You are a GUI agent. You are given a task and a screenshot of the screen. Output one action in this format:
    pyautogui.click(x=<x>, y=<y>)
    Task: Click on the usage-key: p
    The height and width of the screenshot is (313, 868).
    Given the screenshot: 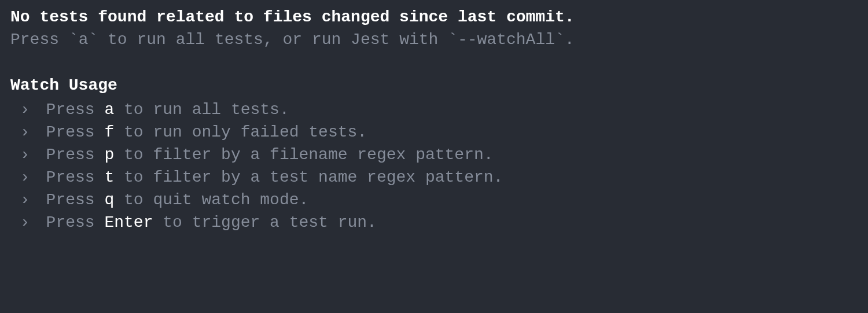 What is the action you would take?
    pyautogui.click(x=109, y=155)
    